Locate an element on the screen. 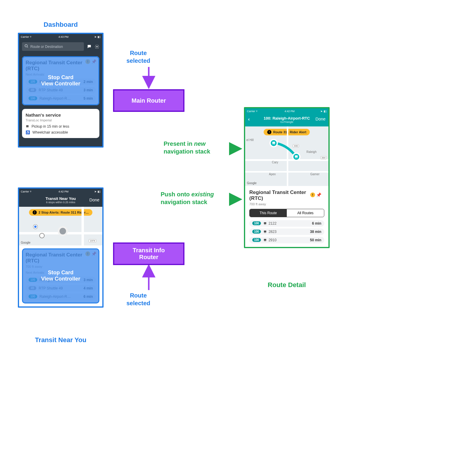 This screenshot has height=476, width=476. nav-bar: ‹ 100: Raleigh-Airport-RTC GoTriangle Do… is located at coordinates (287, 120).